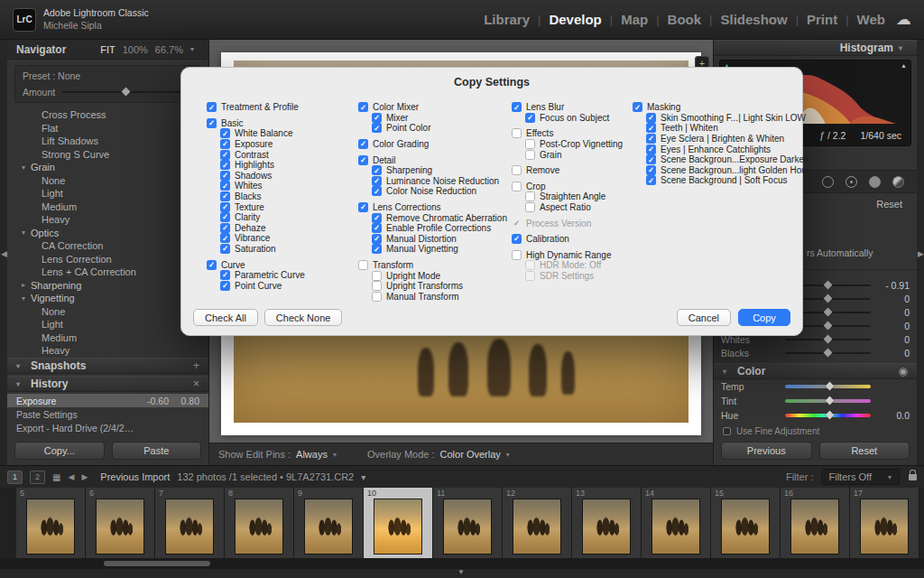  Describe the element at coordinates (85, 477) in the screenshot. I see `next-photo-arrow-icon: ▶` at that location.